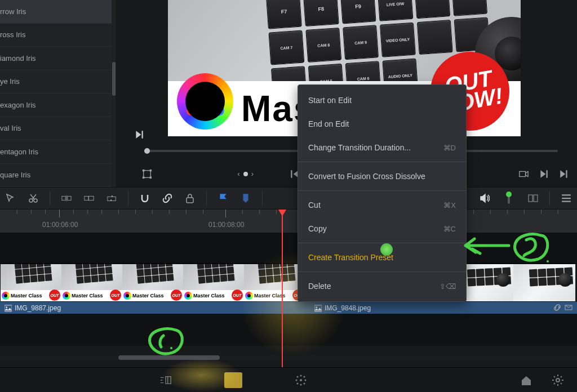  I want to click on kb-key: F9, so click(358, 12).